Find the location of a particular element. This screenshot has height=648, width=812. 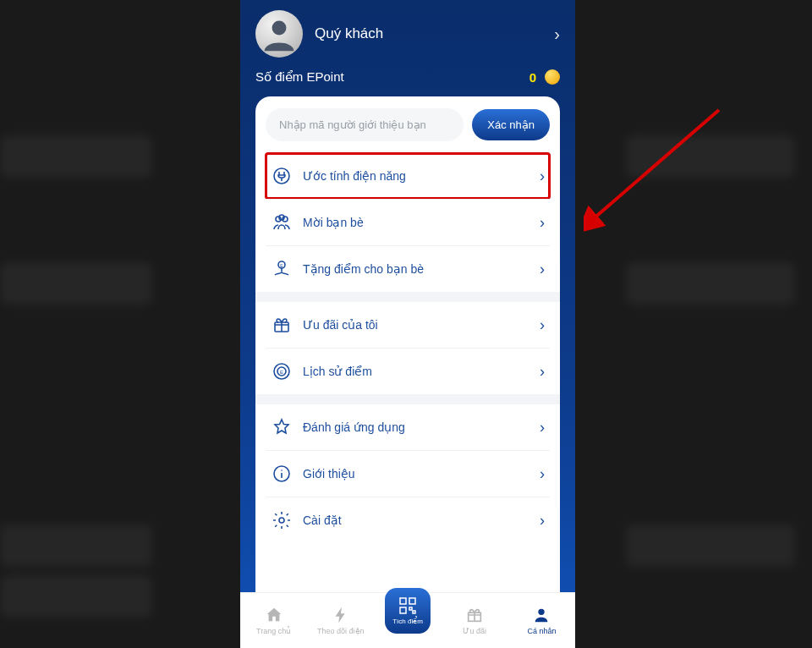

menu-label: Tặng điểm cho bạn bè is located at coordinates (416, 269).